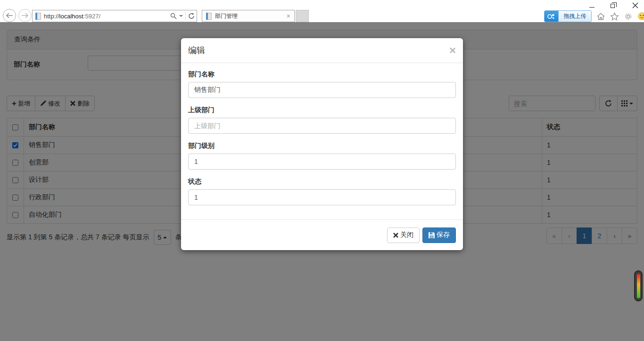 The height and width of the screenshot is (341, 644). What do you see at coordinates (613, 5) in the screenshot?
I see `window-controls` at bounding box center [613, 5].